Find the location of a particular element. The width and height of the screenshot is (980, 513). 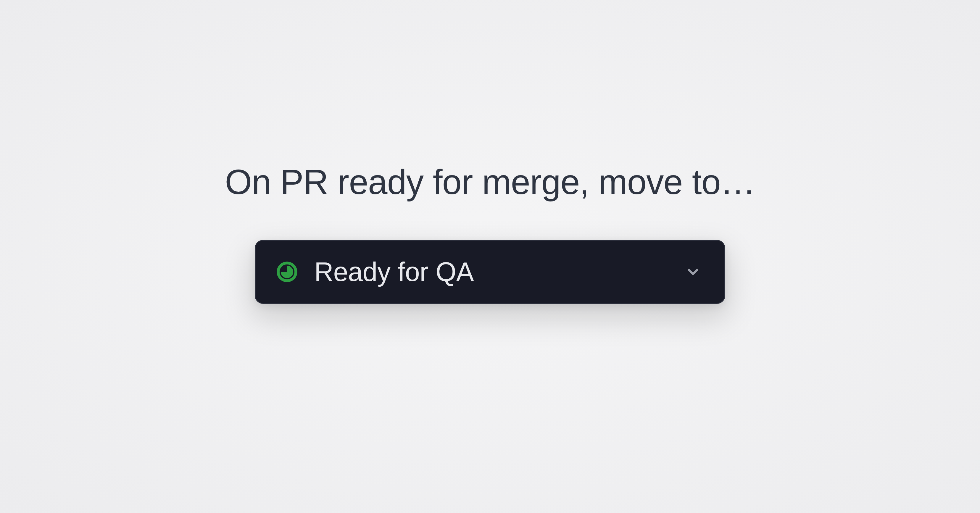

chevron-down-icon is located at coordinates (693, 272).